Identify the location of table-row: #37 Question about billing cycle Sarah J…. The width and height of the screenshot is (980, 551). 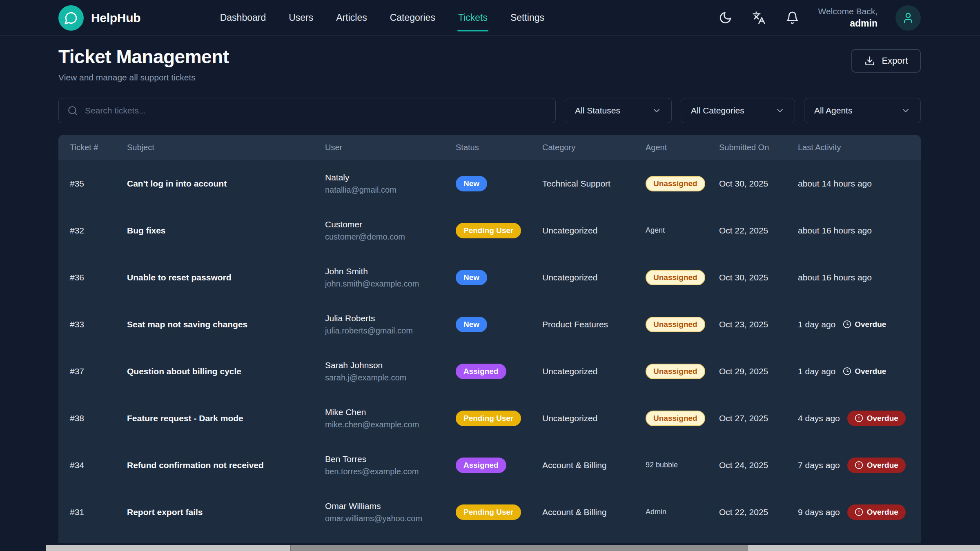
(490, 371).